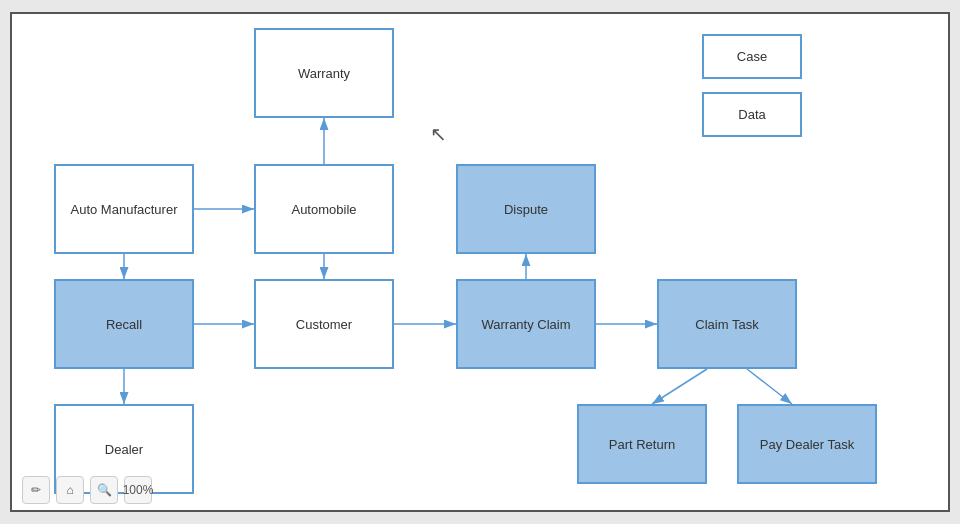  Describe the element at coordinates (752, 114) in the screenshot. I see `data-node: Data` at that location.